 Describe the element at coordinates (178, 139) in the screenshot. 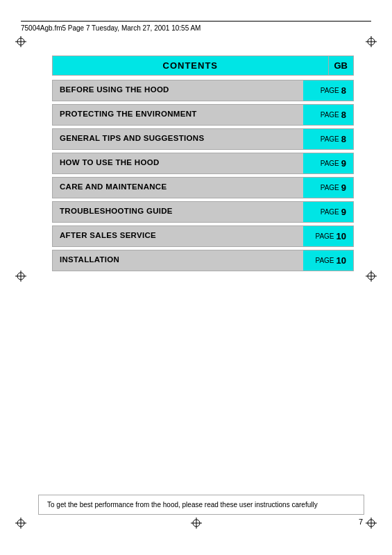

I see `toc-label-2: GENERAL TIPS AND SUGGESTIONS` at that location.